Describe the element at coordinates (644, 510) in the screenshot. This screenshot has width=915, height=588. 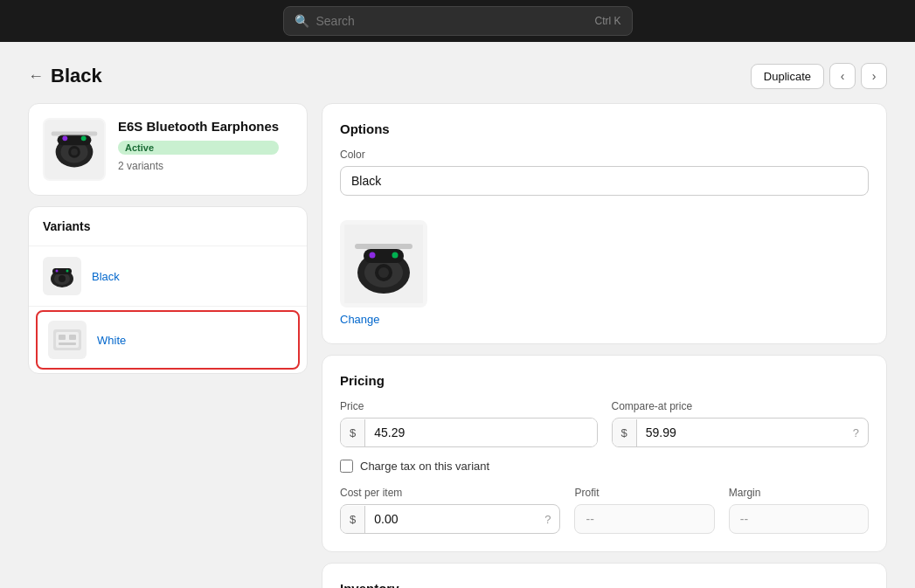
I see `profit-field: Profit` at that location.